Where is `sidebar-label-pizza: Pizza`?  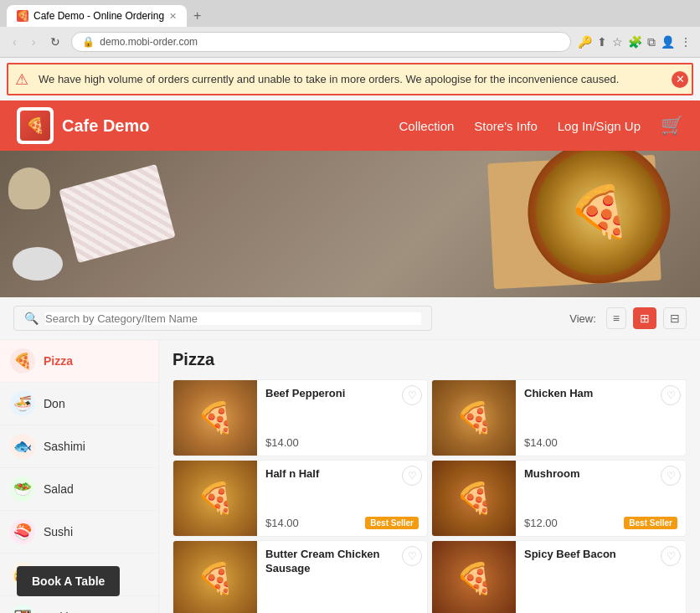 sidebar-label-pizza: Pizza is located at coordinates (59, 361).